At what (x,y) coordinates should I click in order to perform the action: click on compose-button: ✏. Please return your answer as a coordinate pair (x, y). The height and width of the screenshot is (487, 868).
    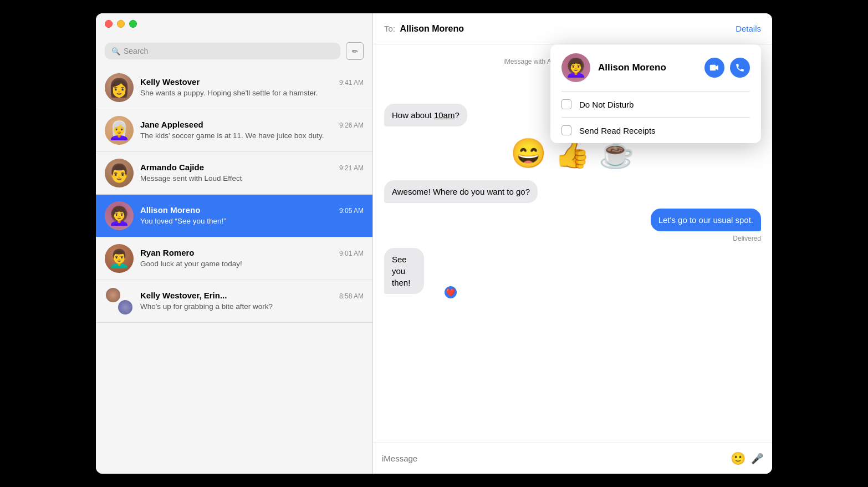
    Looking at the image, I should click on (355, 51).